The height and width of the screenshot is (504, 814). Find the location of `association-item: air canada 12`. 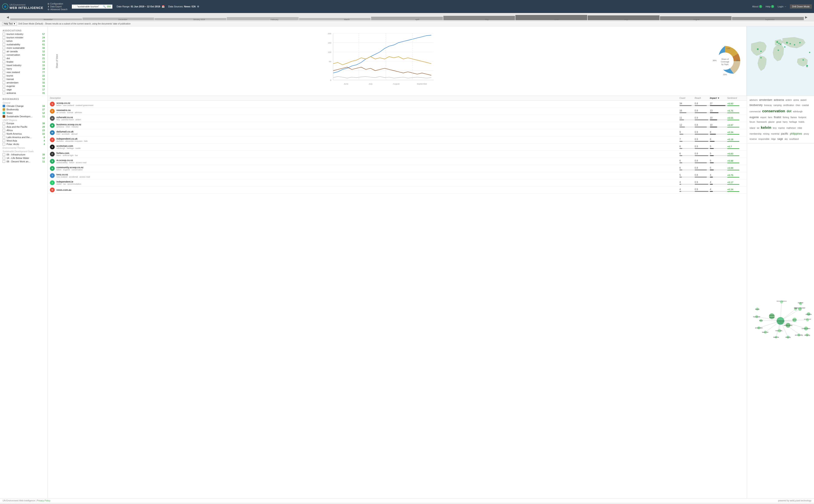

association-item: air canada 12 is located at coordinates (24, 51).